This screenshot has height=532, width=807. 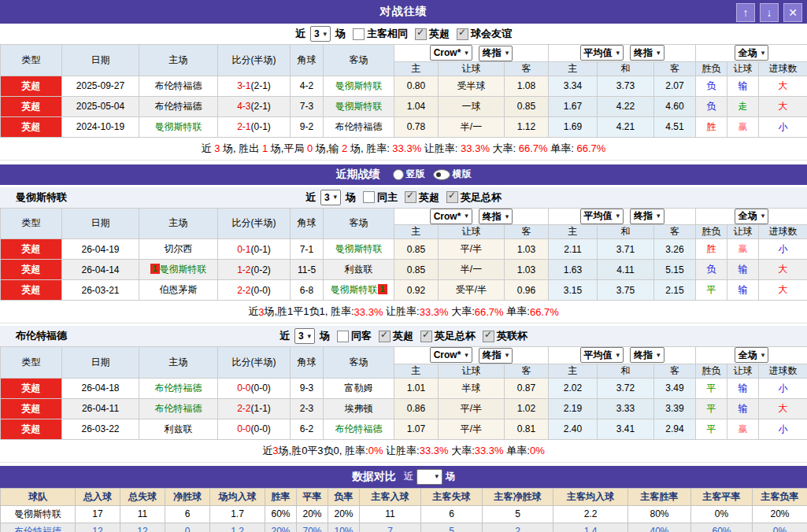 I want to click on team1-scope-select: 全场▾, so click(x=752, y=355).